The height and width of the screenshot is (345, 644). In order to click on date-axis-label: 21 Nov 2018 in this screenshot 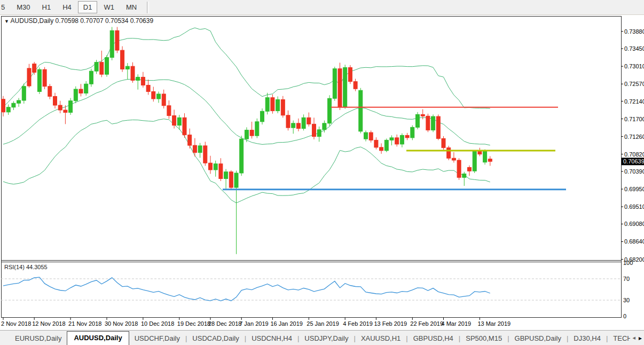, I will do `click(85, 324)`.